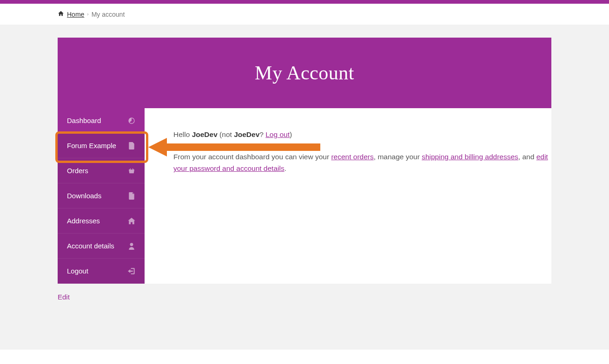  What do you see at coordinates (470, 157) in the screenshot?
I see `addresses-link: shipping and billing addresses` at bounding box center [470, 157].